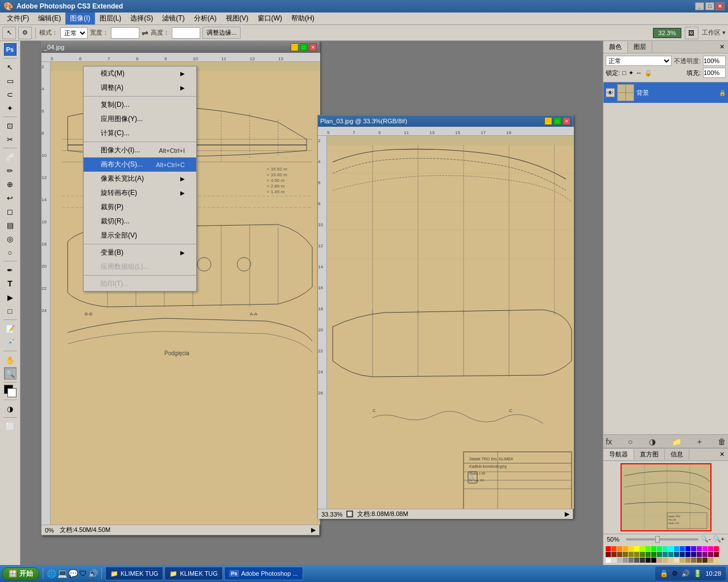 The height and width of the screenshot is (582, 728). Describe the element at coordinates (10, 329) in the screenshot. I see `notes-tool: 📝` at that location.